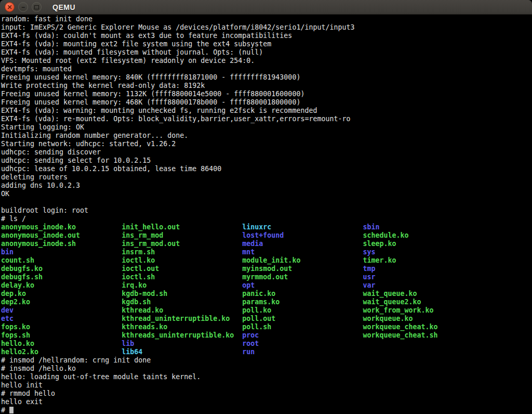  What do you see at coordinates (267, 294) in the screenshot?
I see `terminal-line: dep.kokgdb-mod.shpanic.kowait_queue.ko` at bounding box center [267, 294].